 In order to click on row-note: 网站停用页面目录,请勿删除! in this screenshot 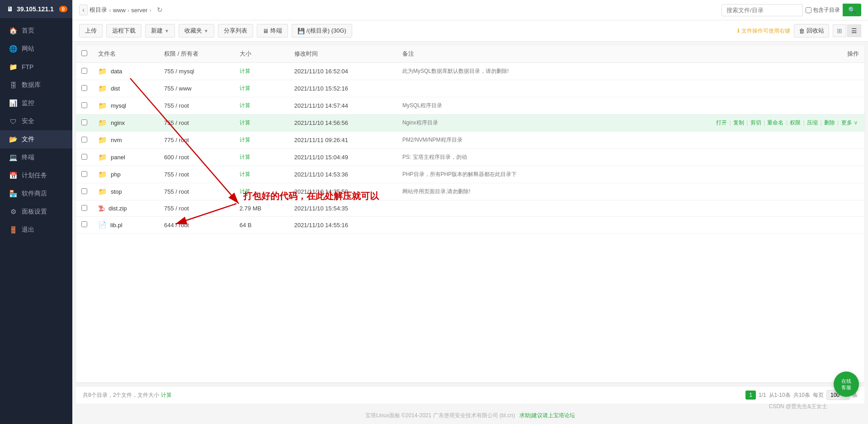, I will do `click(502, 192)`.